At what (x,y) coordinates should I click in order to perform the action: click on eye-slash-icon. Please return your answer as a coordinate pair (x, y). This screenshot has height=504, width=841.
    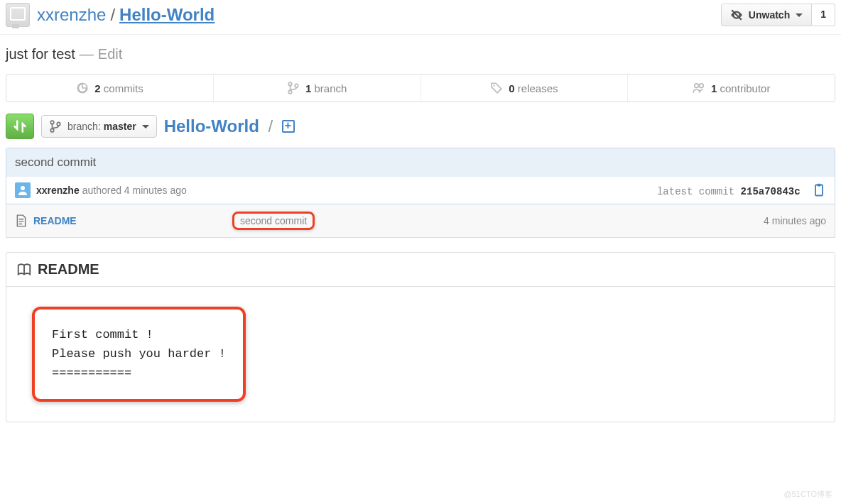
    Looking at the image, I should click on (737, 15).